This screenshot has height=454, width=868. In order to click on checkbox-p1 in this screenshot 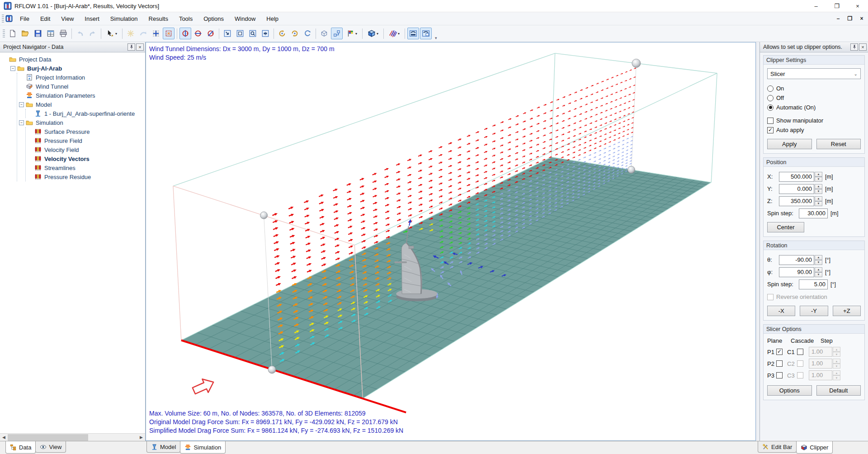, I will do `click(779, 352)`.